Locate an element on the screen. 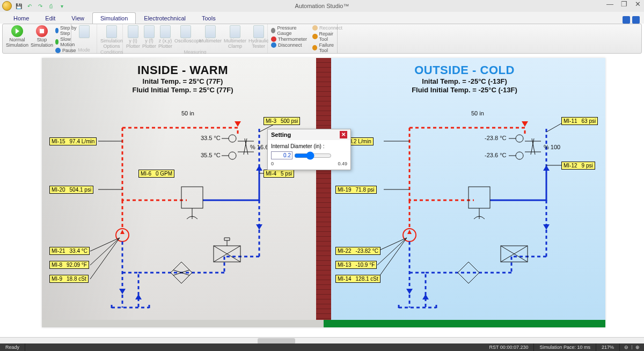  flask-icon is located at coordinates (112, 32).